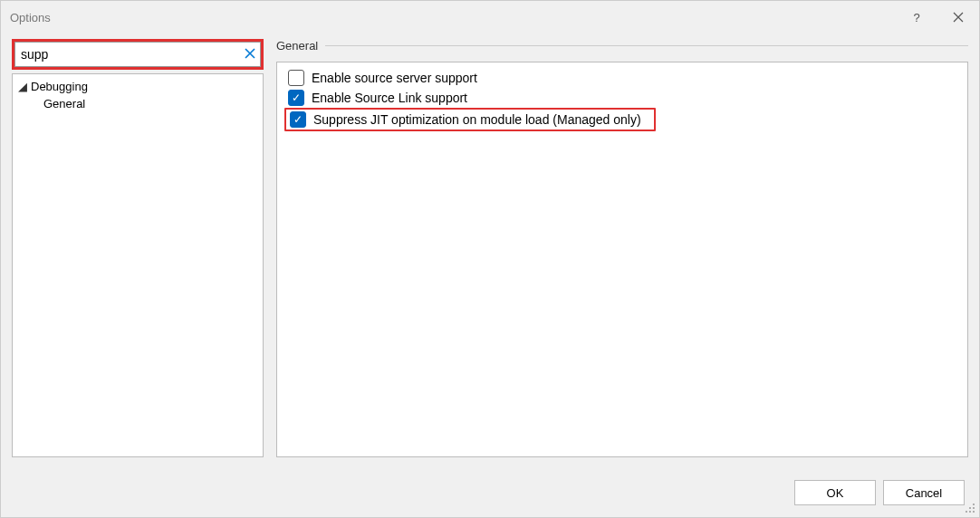 The image size is (980, 518). What do you see at coordinates (958, 17) in the screenshot?
I see `close-icon` at bounding box center [958, 17].